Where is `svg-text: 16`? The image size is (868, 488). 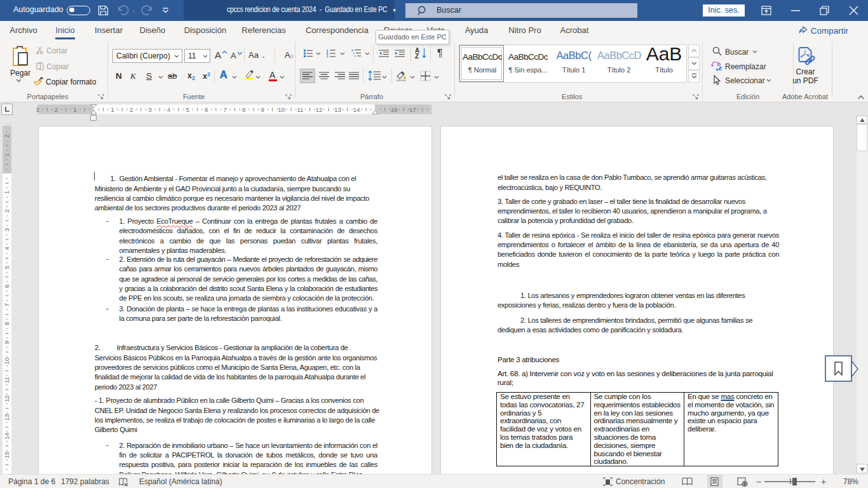
svg-text: 16 is located at coordinates (394, 109).